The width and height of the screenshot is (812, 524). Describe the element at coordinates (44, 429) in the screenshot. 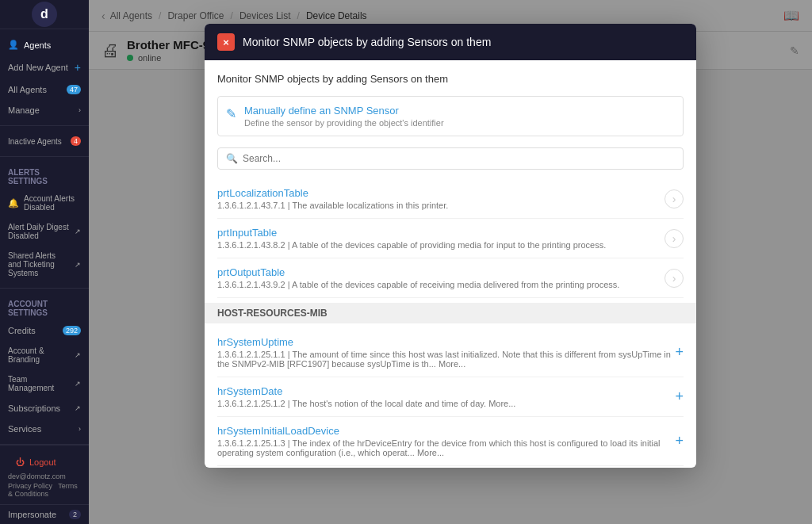

I see `sidebar-item-services: Services ›` at that location.